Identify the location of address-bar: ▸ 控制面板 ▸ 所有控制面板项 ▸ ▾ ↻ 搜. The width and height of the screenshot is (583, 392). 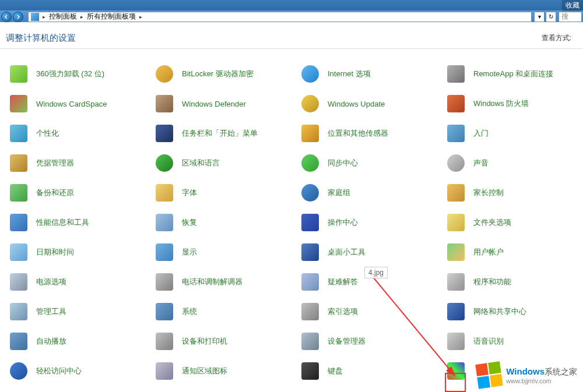
(292, 16).